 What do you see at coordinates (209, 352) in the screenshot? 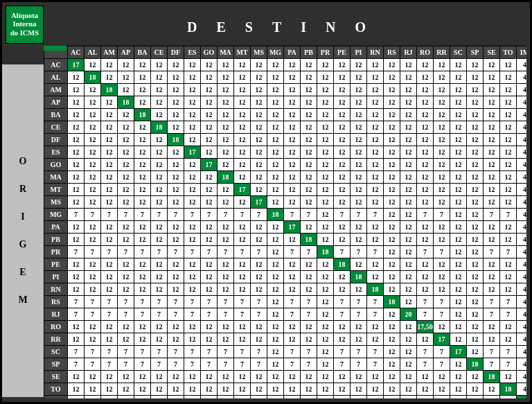
I see `cell-SC-GO: 7` at bounding box center [209, 352].